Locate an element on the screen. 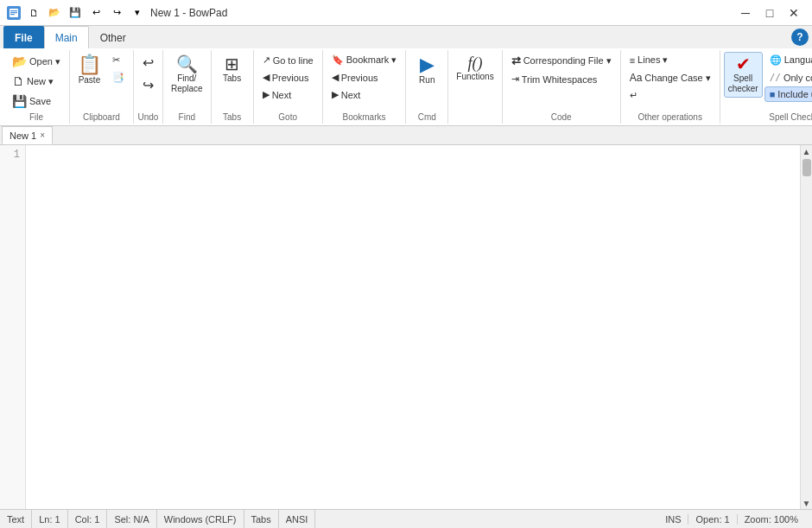 This screenshot has height=528, width=812. only-comments-button: // Only comments is located at coordinates (788, 78).